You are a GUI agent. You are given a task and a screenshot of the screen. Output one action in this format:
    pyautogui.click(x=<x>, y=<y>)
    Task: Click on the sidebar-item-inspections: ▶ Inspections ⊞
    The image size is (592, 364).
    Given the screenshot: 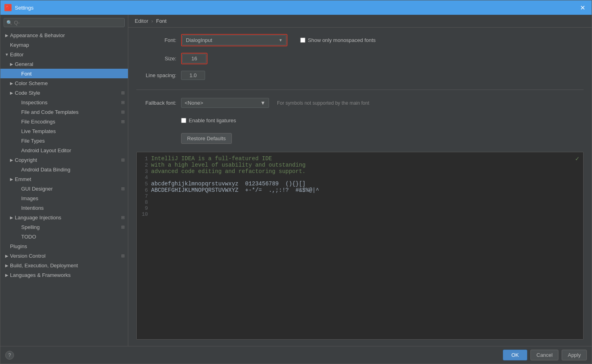 What is the action you would take?
    pyautogui.click(x=64, y=102)
    